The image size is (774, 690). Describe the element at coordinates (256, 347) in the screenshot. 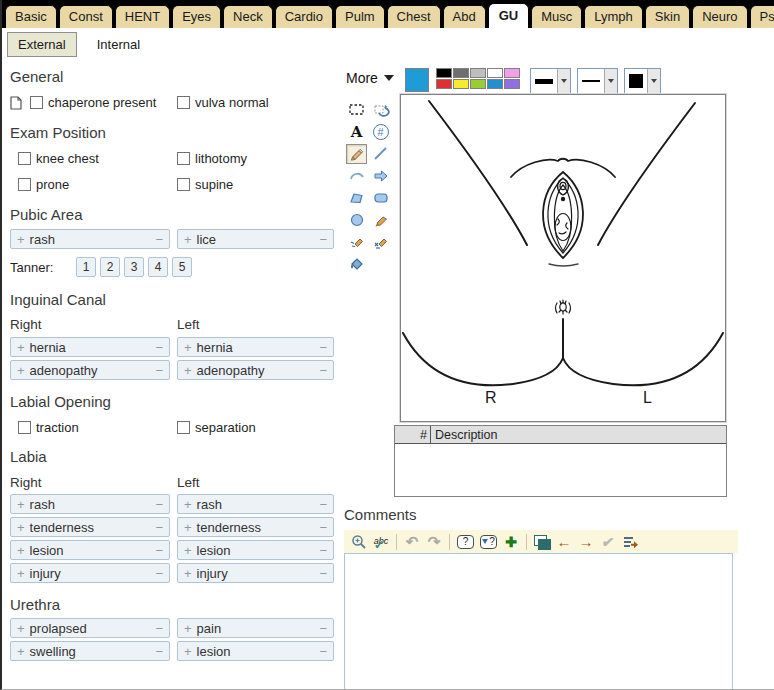

I see `toggle-button-inguinal-left-hernia: hernia` at that location.